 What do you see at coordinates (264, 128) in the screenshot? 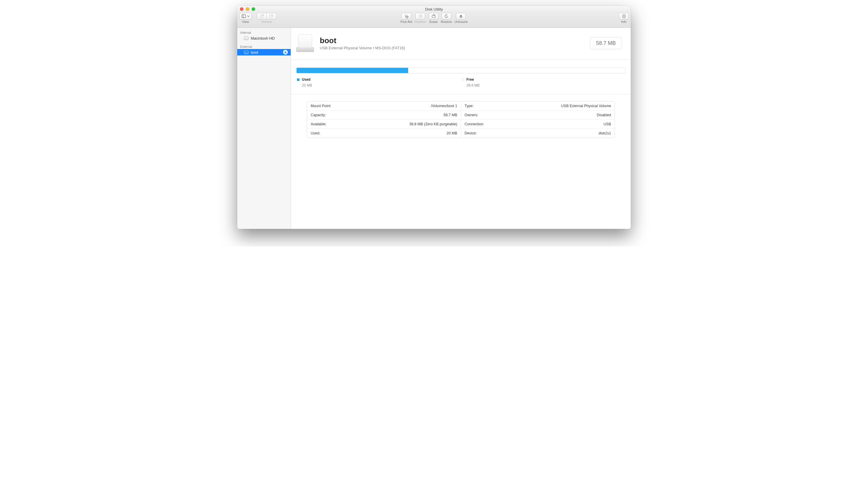
I see `sidebar: Internal Macintosh HD External boot` at bounding box center [264, 128].